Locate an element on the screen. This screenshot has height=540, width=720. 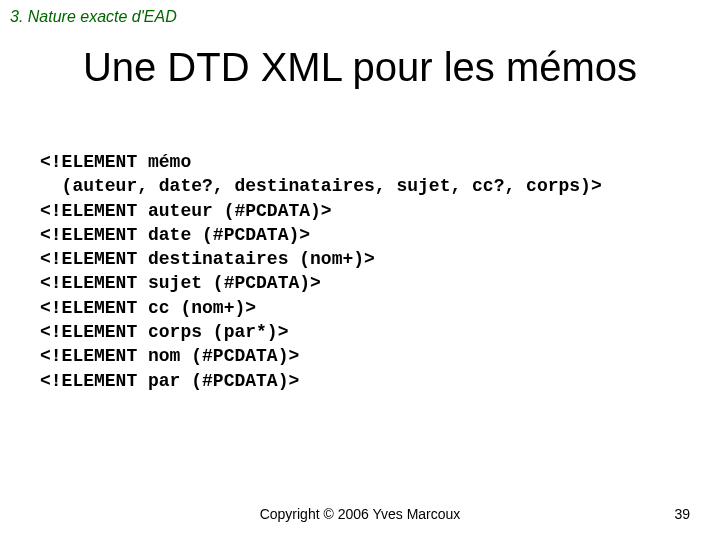
code-line: (auteur, date?, destinataires, sujet, cc… is located at coordinates (321, 186).